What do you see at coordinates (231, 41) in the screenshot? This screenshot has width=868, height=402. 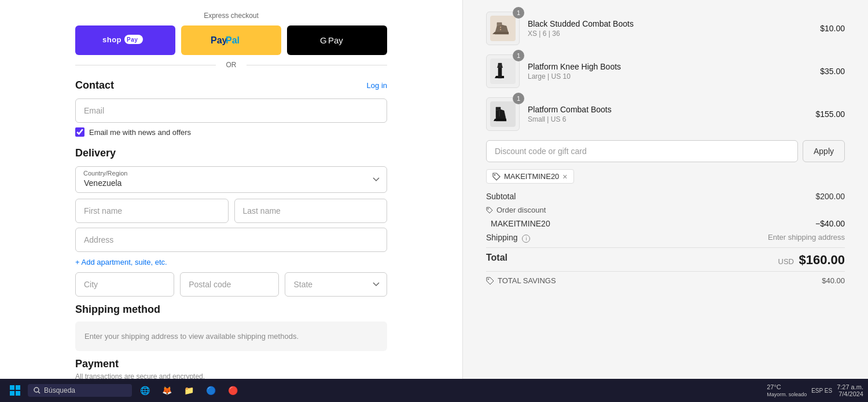 I see `paypal-button: Pay Pal` at bounding box center [231, 41].